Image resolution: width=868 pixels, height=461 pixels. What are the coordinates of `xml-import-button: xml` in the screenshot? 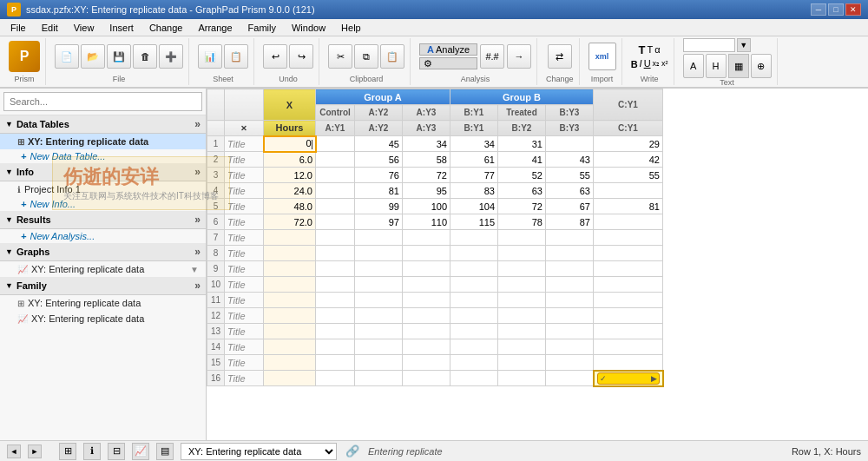 It's located at (602, 56).